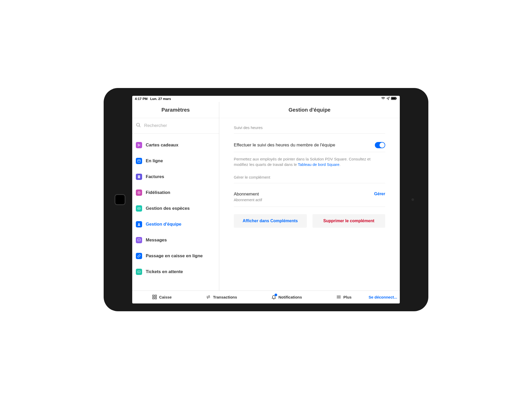 This screenshot has height=399, width=532. What do you see at coordinates (139, 161) in the screenshot?
I see `browser-icon` at bounding box center [139, 161].